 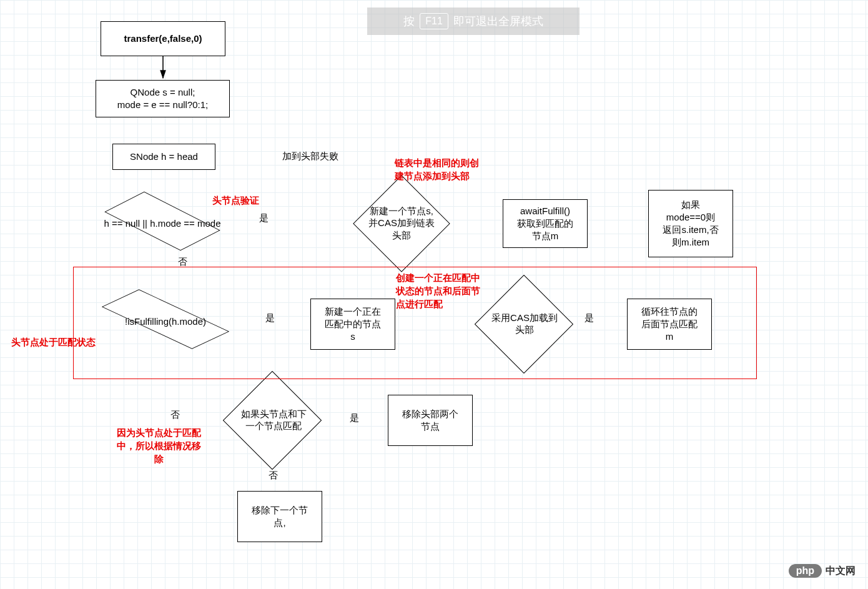 I want to click on node-removetwo: 移除头部两个 节点, so click(x=430, y=420).